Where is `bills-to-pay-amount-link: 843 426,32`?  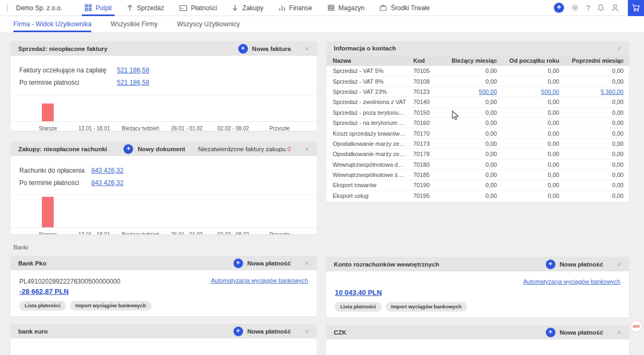
bills-to-pay-amount-link: 843 426,32 is located at coordinates (107, 171).